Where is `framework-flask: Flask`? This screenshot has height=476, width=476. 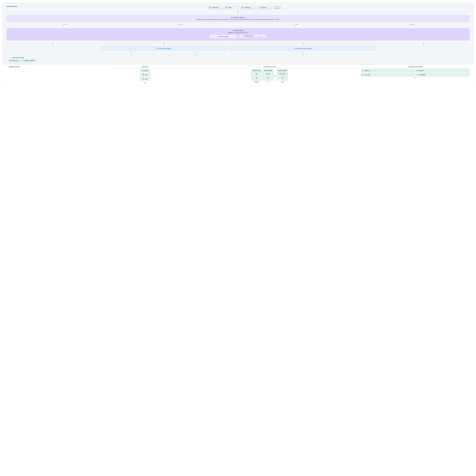
framework-flask: Flask is located at coordinates (257, 74).